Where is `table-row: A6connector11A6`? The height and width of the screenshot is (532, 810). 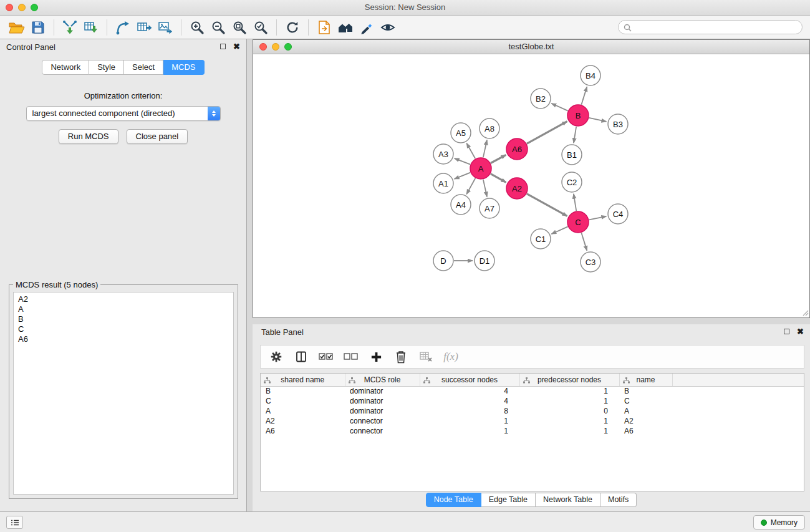
table-row: A6connector11A6 is located at coordinates (533, 431).